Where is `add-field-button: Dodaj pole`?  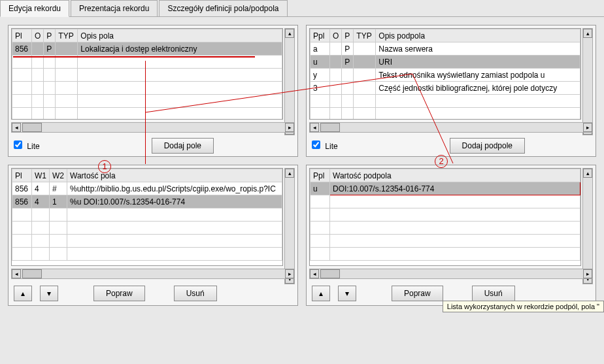
add-field-button: Dodaj pole is located at coordinates (183, 146).